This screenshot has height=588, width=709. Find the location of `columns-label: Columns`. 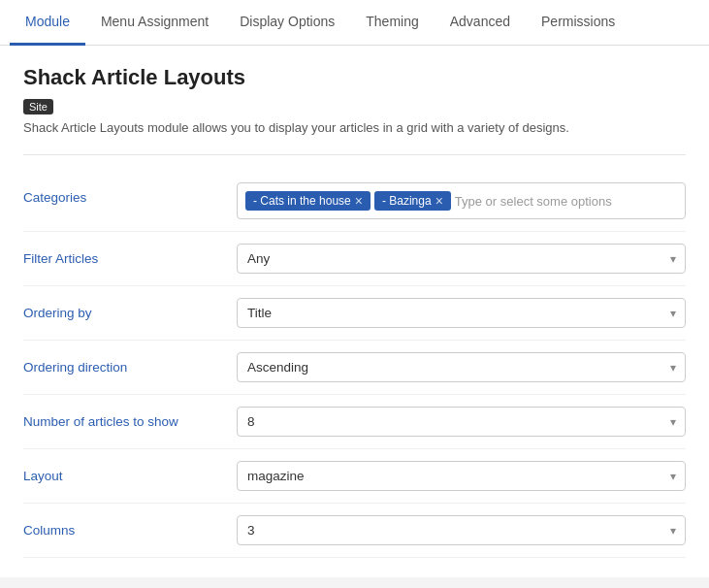

columns-label: Columns is located at coordinates (130, 526).